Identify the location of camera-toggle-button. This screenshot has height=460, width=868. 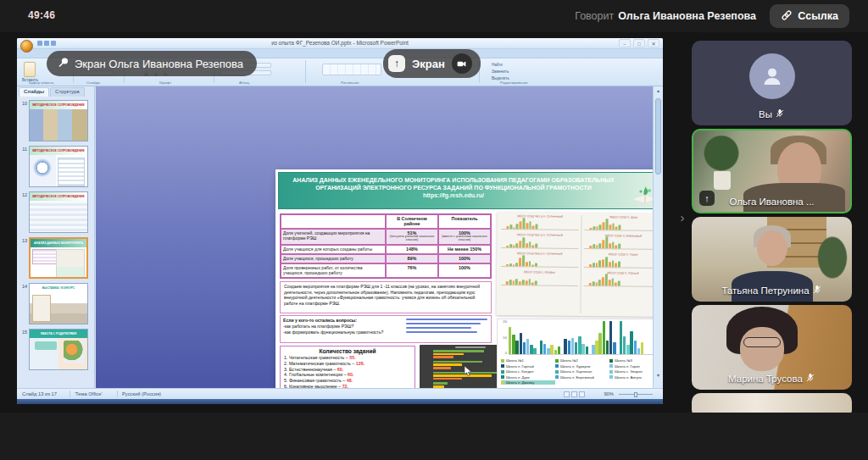
(462, 64).